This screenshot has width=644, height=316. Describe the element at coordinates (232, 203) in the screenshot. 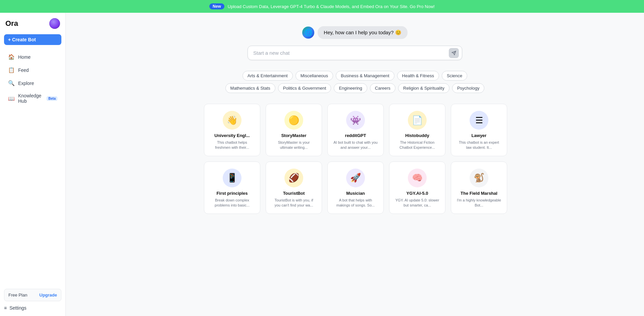

I see `bot-desc-first-principles: Break down complex problems into basic..…` at that location.